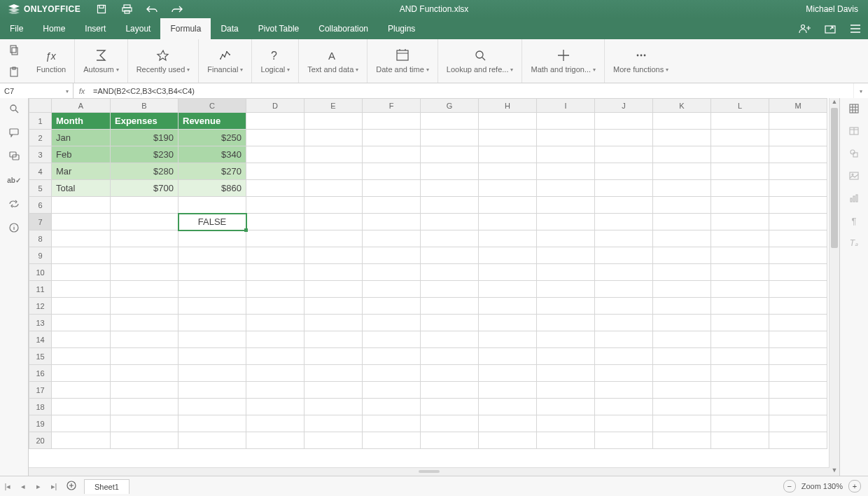 The image size is (868, 496). What do you see at coordinates (798, 373) in the screenshot?
I see `cell-M16` at bounding box center [798, 373].